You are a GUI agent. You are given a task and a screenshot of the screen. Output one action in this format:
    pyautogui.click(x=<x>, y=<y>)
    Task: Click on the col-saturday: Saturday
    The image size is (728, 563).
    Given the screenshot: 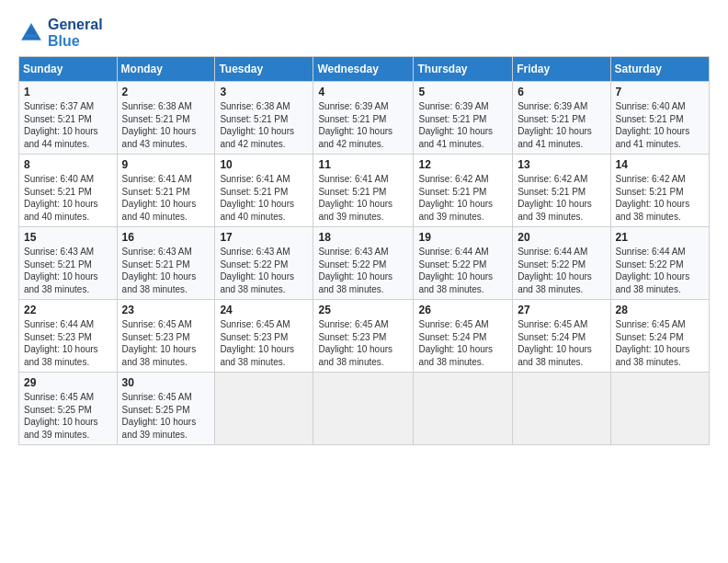 What is the action you would take?
    pyautogui.click(x=660, y=70)
    